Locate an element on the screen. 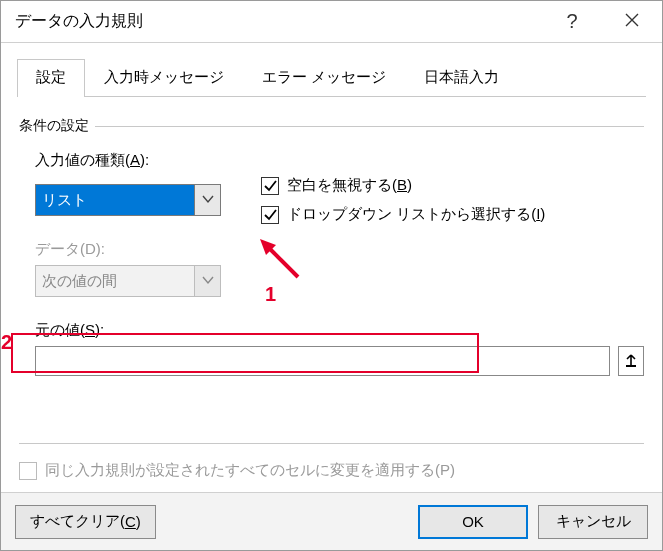 Image resolution: width=663 pixels, height=551 pixels. data-combobox: 次の値の間 is located at coordinates (128, 281).